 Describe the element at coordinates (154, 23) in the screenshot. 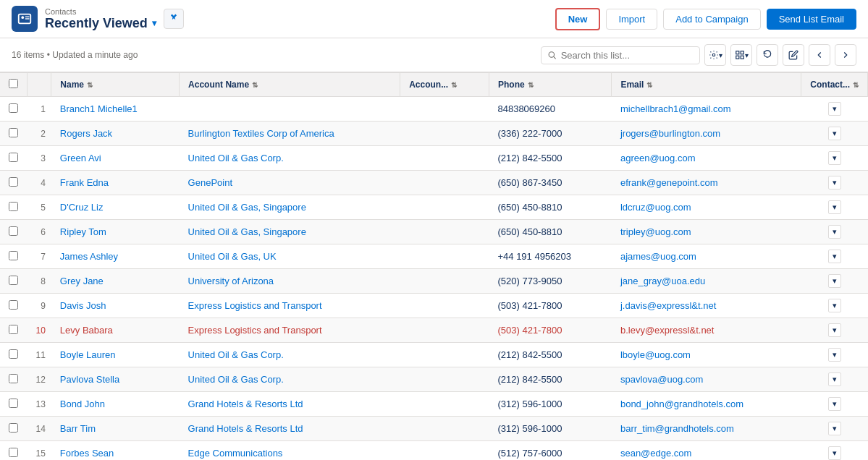

I see `title-dropdown-icon: ▾` at that location.